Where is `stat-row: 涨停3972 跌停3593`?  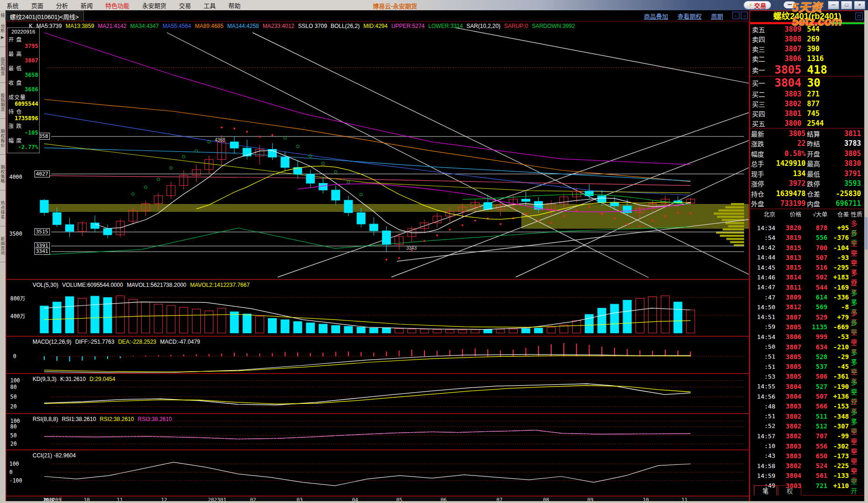
stat-row: 涨停3972 跌停3593 is located at coordinates (807, 184).